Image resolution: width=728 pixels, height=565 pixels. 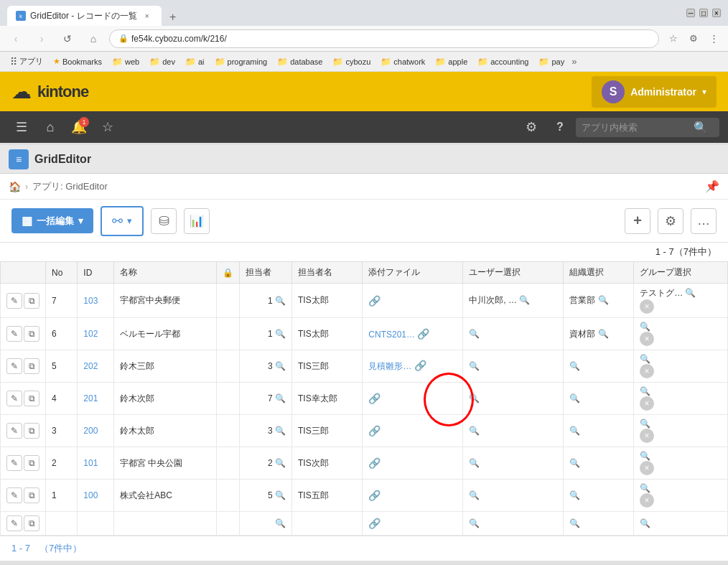 What do you see at coordinates (108, 127) in the screenshot?
I see `favorites-button: ☆` at bounding box center [108, 127].